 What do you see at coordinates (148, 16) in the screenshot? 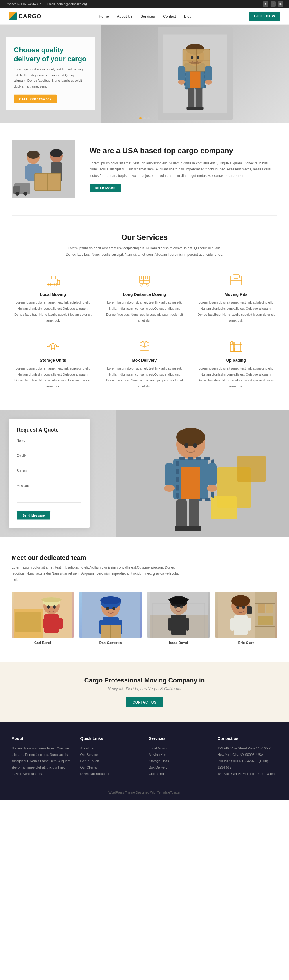
I see `nav-services: Services` at bounding box center [148, 16].